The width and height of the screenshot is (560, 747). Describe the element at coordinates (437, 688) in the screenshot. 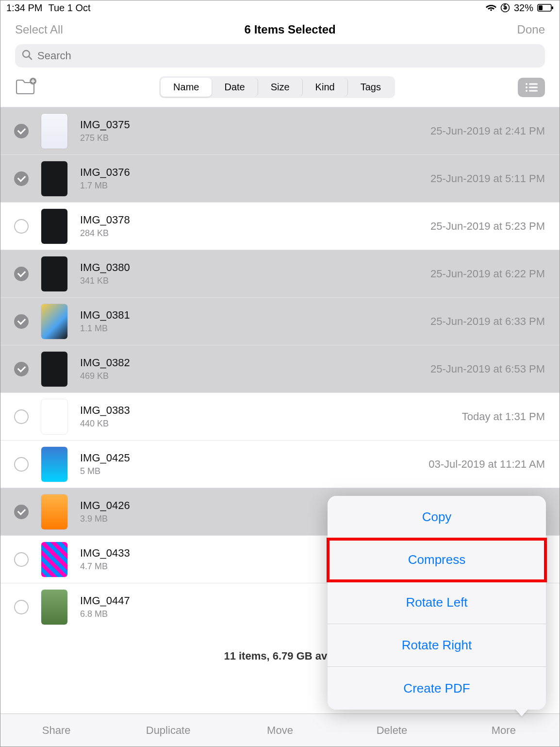

I see `popup-create-pdf: Create PDF` at that location.